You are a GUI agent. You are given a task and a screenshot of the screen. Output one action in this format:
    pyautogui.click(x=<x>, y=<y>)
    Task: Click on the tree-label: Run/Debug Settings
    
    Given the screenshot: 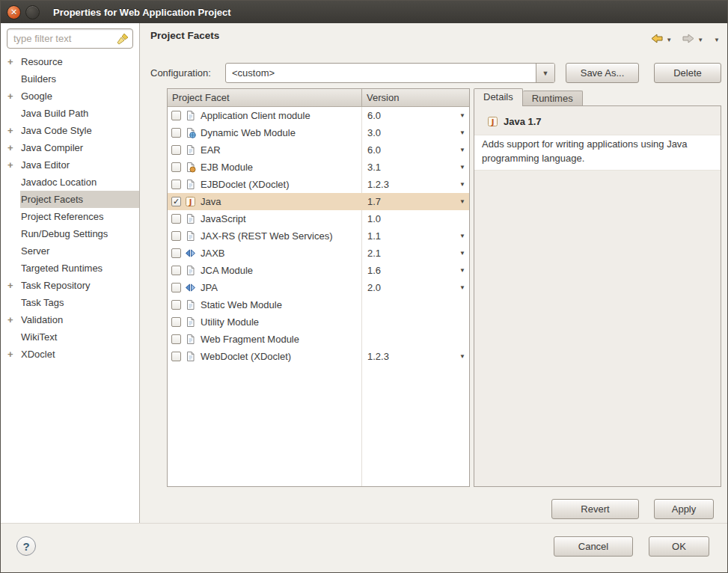 What is the action you would take?
    pyautogui.click(x=79, y=233)
    